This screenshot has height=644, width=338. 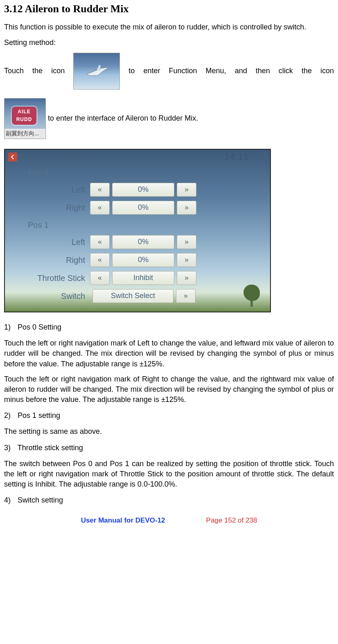 What do you see at coordinates (100, 242) in the screenshot?
I see `pos1-left-dec: «` at bounding box center [100, 242].